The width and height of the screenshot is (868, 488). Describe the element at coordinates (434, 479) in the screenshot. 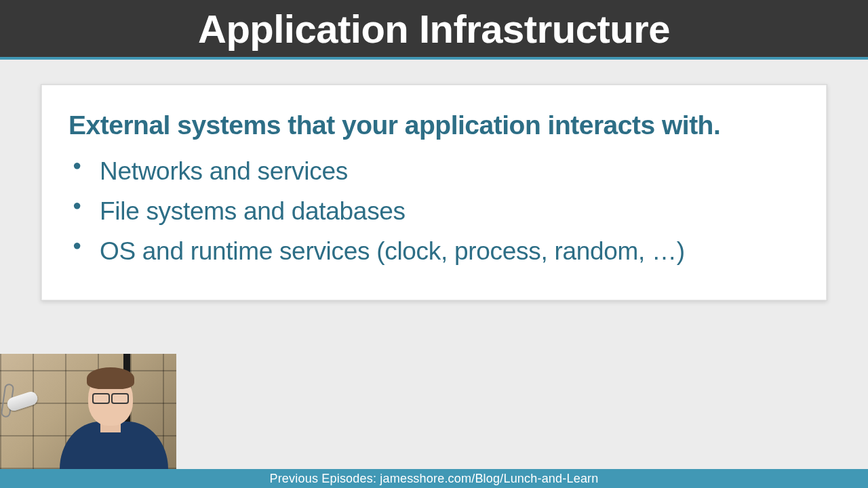

I see `footer-text: Previous Episodes: jamesshore.com/Blog/L…` at that location.